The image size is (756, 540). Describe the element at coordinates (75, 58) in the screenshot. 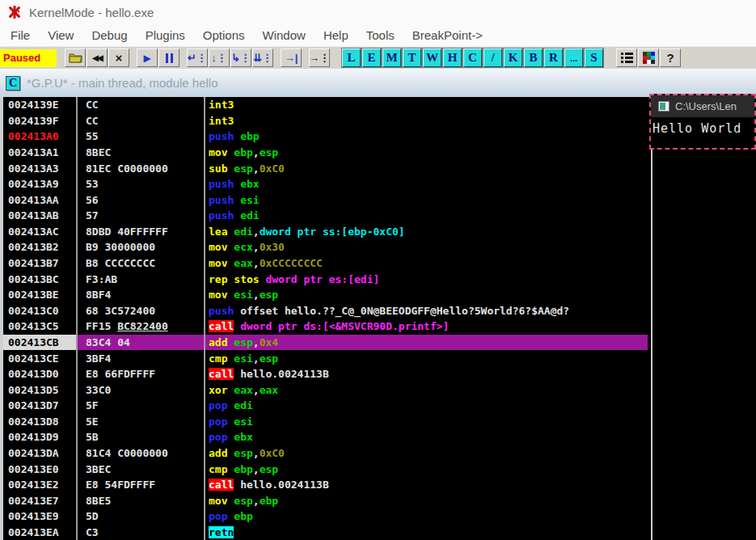

I see `open-file-button` at that location.